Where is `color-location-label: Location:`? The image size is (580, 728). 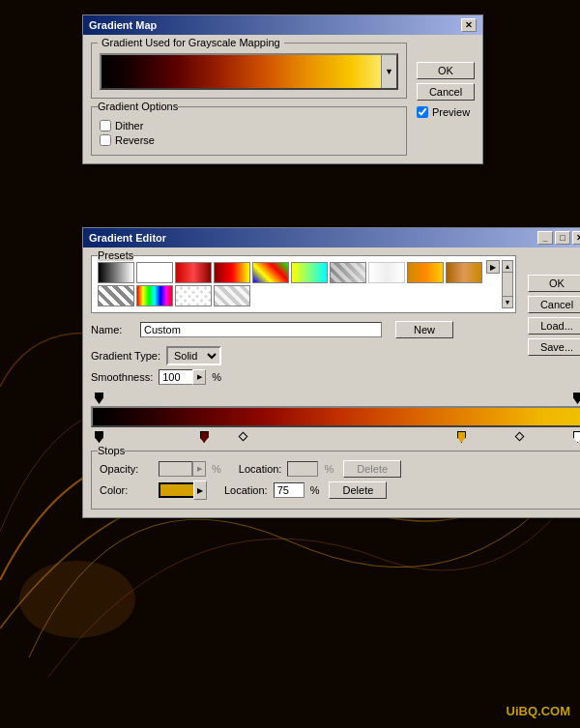 color-location-label: Location: is located at coordinates (246, 490).